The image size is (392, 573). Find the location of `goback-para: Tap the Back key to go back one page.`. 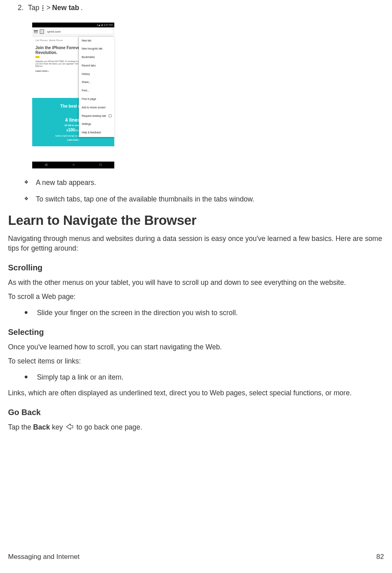

goback-para: Tap the Back key to go back one page. is located at coordinates (196, 428).